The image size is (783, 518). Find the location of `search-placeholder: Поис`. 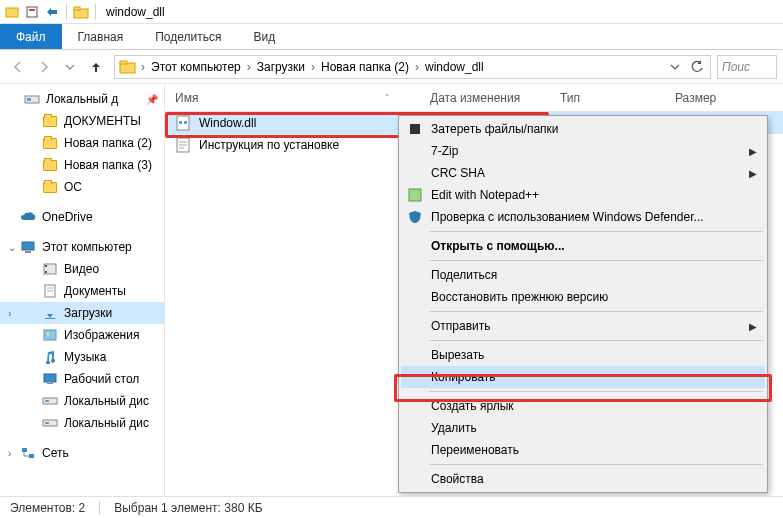

search-placeholder: Поис is located at coordinates (736, 67).